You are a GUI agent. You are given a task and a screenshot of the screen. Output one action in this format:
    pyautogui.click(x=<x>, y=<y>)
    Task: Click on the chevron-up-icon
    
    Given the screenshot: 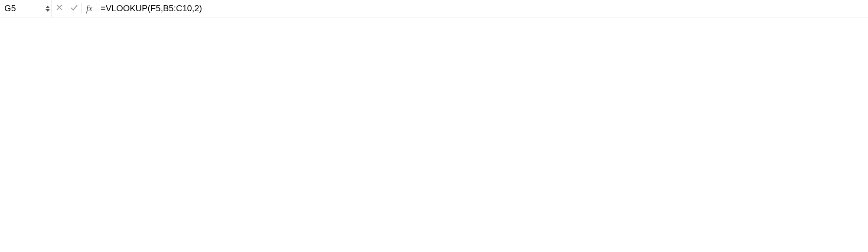 What is the action you would take?
    pyautogui.click(x=48, y=7)
    